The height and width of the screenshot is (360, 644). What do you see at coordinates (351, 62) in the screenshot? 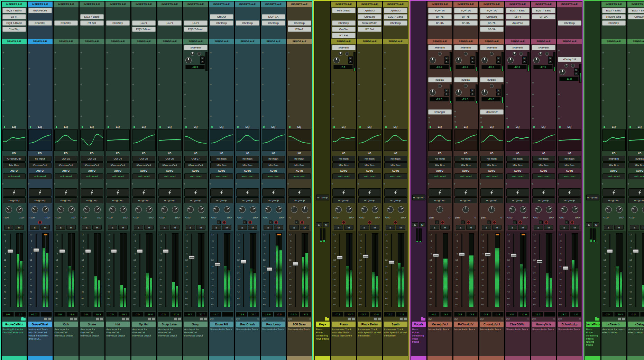
I see `send-pre-button: P` at bounding box center [351, 62].